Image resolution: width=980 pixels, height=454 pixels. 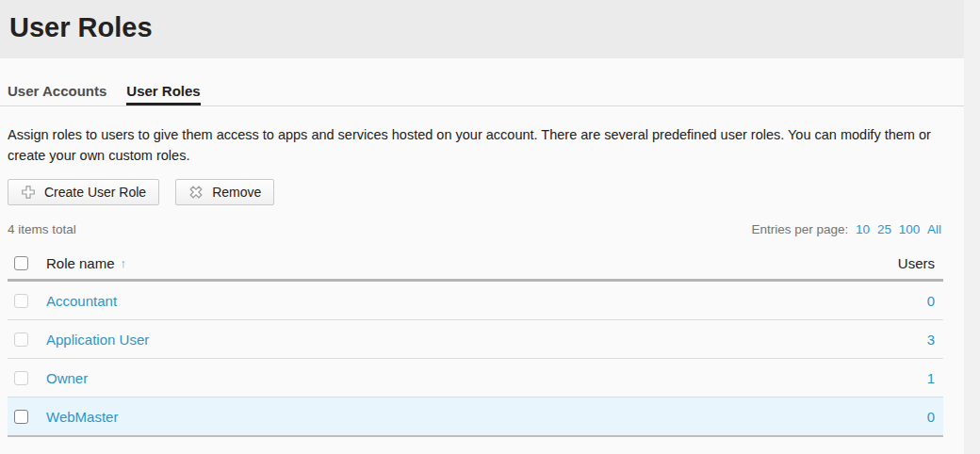 What do you see at coordinates (482, 83) in the screenshot?
I see `tab-bar: User Accounts User Roles` at bounding box center [482, 83].